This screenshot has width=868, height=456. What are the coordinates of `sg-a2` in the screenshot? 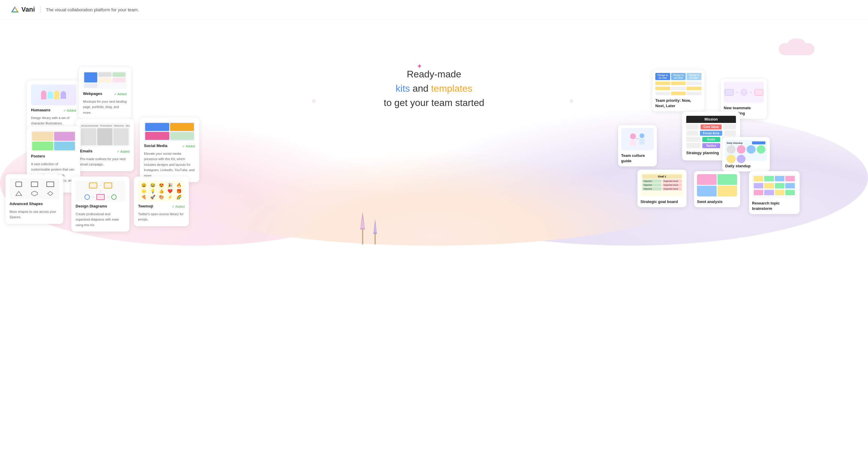 It's located at (741, 149).